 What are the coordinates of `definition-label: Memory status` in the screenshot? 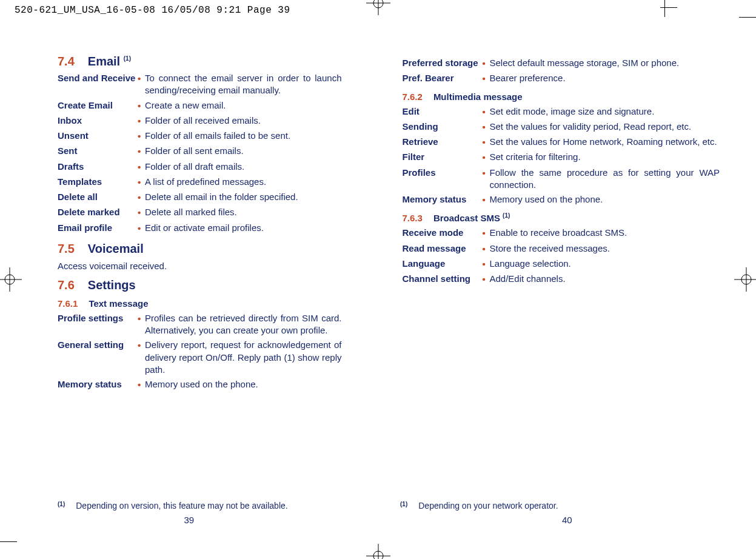 It's located at (443, 199).